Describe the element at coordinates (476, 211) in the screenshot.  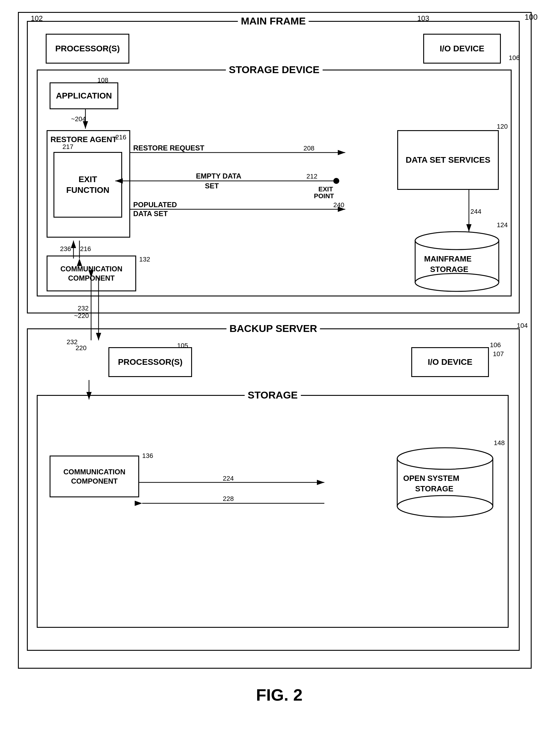
I see `svg-text: 244` at that location.